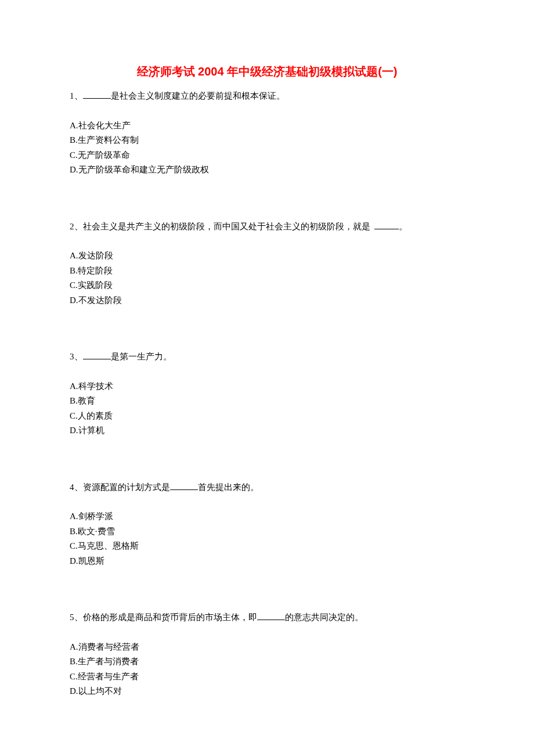  I want to click on option-b: B.欧文·费雪, so click(267, 532).